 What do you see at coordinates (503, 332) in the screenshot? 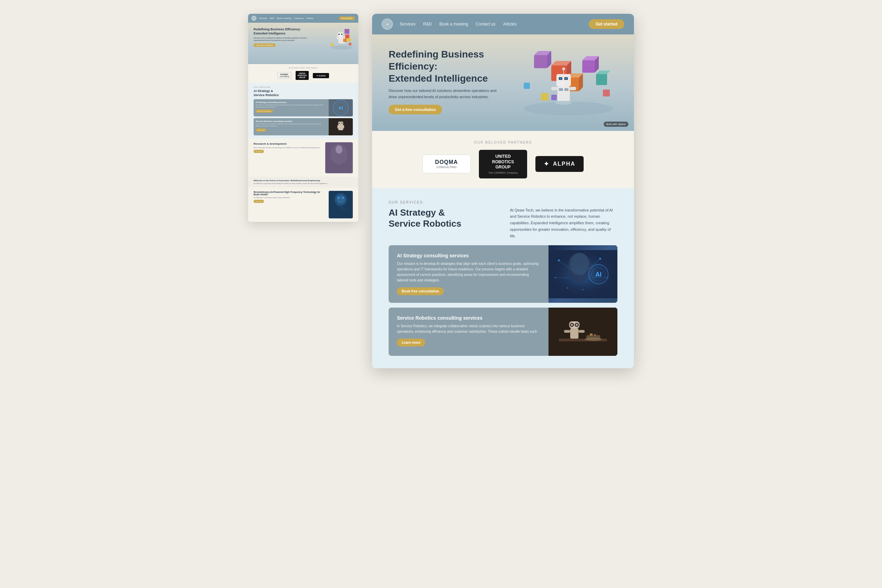
I see `service-robotics-card: Service Robotics consulting services In …` at bounding box center [503, 332].